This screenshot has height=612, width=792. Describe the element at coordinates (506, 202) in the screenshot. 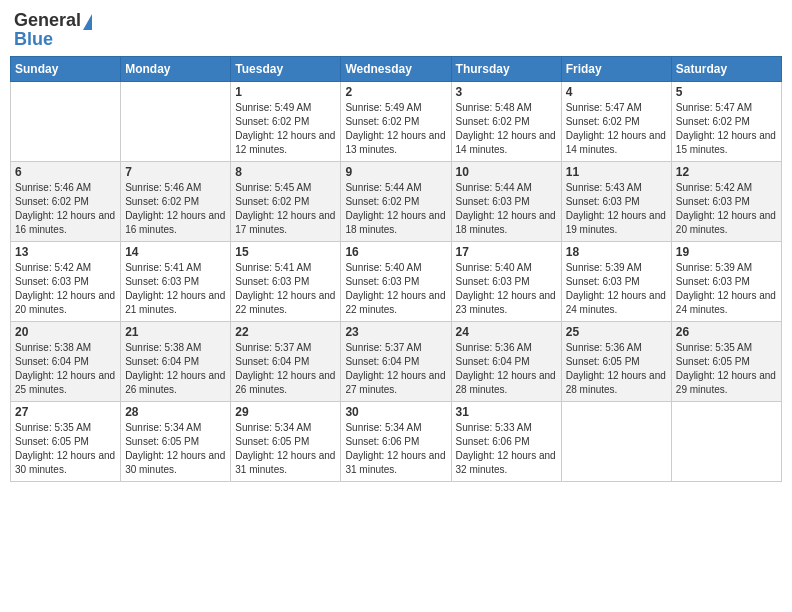

I see `calendar-cell: 10Sunrise: 5:44 AM Sunset: 6:03 PM Dayli…` at that location.